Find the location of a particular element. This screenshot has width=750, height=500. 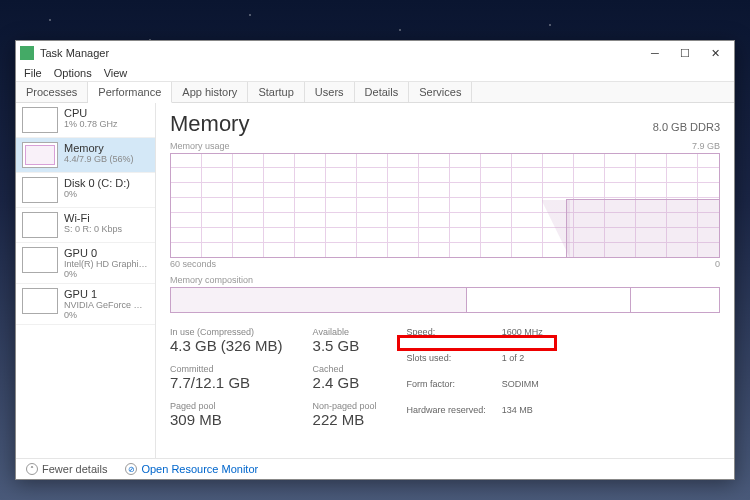

sidebar-item-cpu: CPU1% 0.78 GHz is located at coordinates (86, 120).